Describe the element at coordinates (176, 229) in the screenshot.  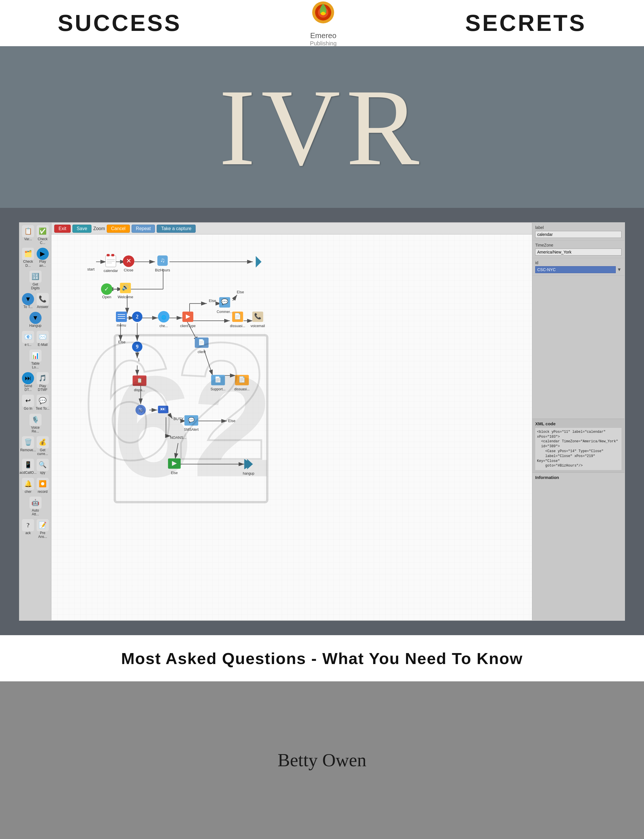
I see `capture-button: Take a capture` at that location.